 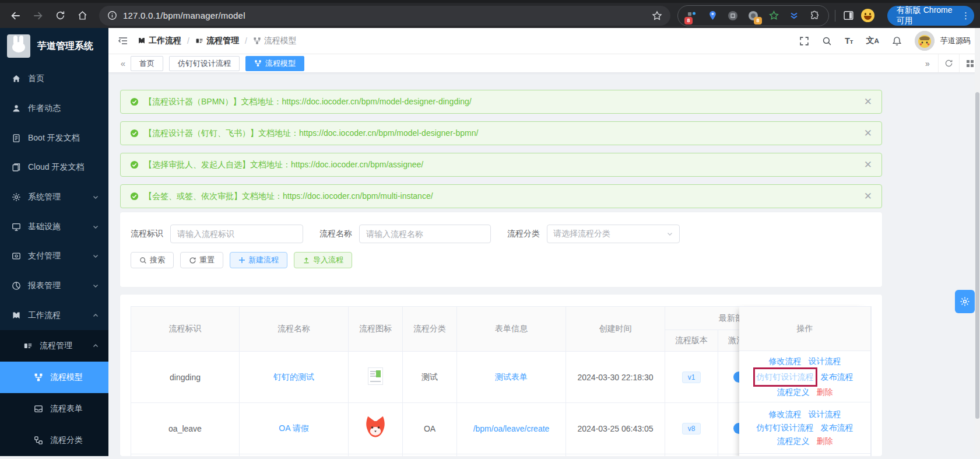 I want to click on sidebar-item-workflow: 工作流程, so click(x=54, y=315).